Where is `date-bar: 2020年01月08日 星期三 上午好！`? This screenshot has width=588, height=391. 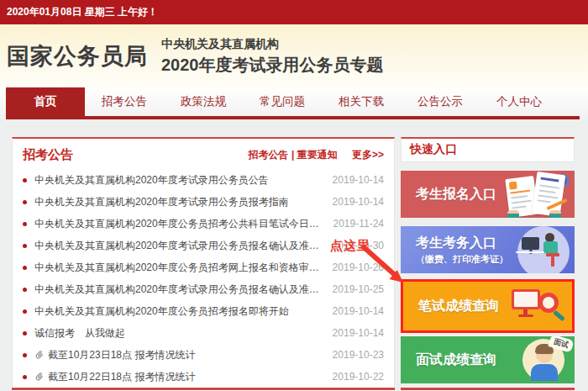 date-bar: 2020年01月08日 星期三 上午好！ is located at coordinates (294, 12).